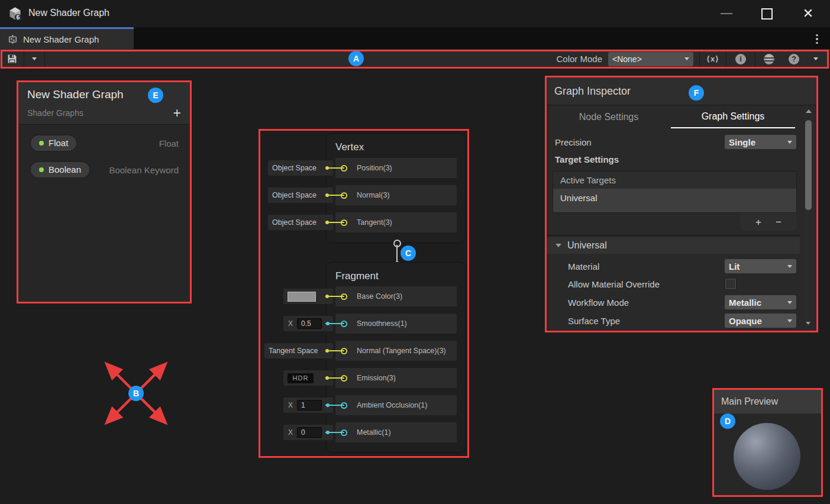 The width and height of the screenshot is (830, 504). I want to click on unity-logo-icon: 6, so click(15, 15).